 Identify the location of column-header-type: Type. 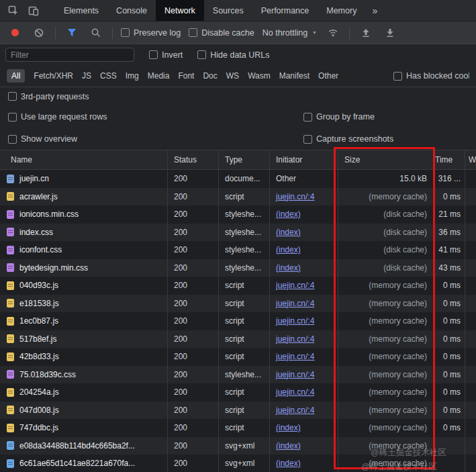
(244, 160).